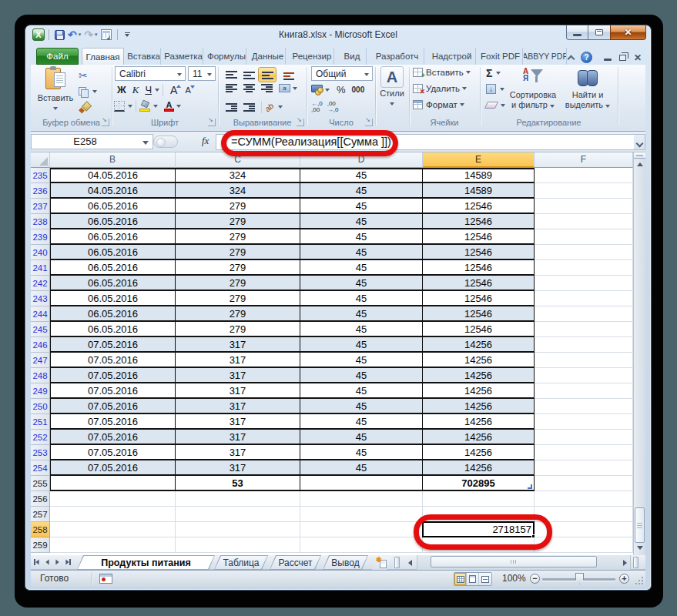 This screenshot has width=677, height=616. I want to click on undo-button: ↶▾, so click(74, 35).